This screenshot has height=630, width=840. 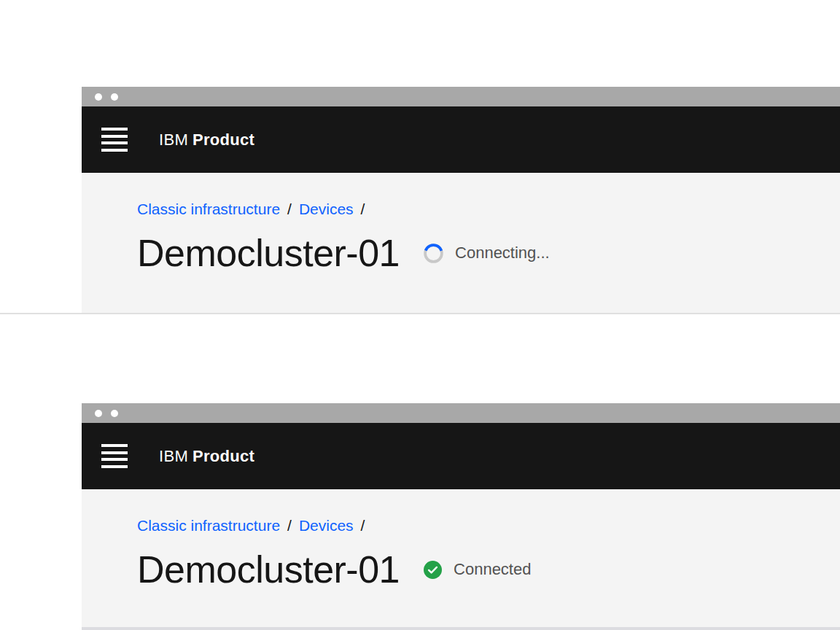 I want to click on window-bottom-edge, so click(x=461, y=629).